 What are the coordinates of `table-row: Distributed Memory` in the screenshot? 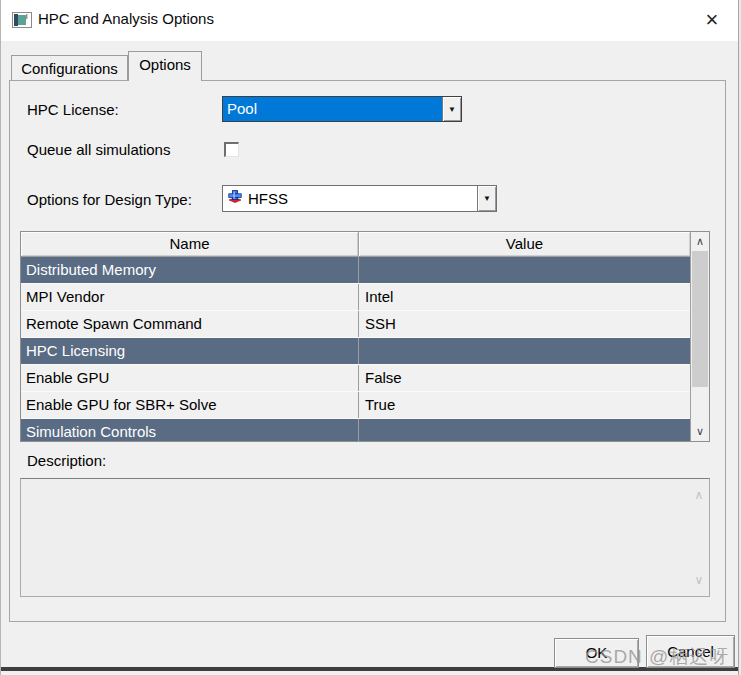 It's located at (356, 270).